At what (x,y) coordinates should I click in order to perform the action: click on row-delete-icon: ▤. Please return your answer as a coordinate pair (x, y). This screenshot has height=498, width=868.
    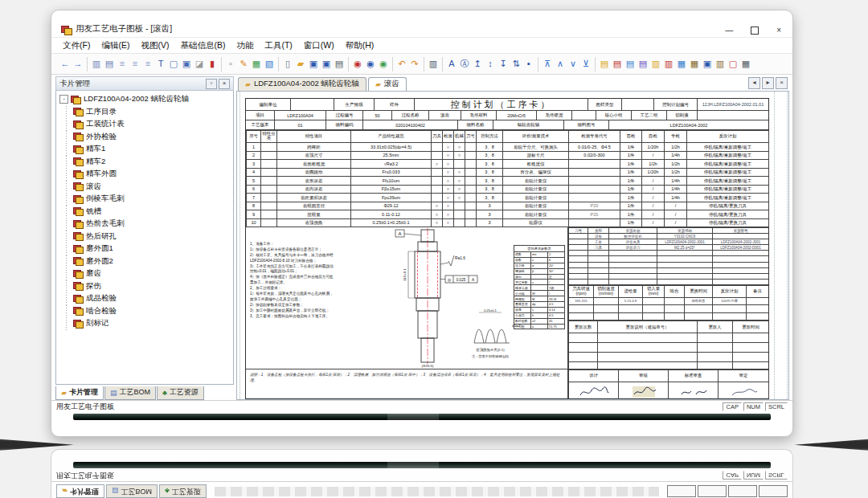
    Looking at the image, I should click on (617, 64).